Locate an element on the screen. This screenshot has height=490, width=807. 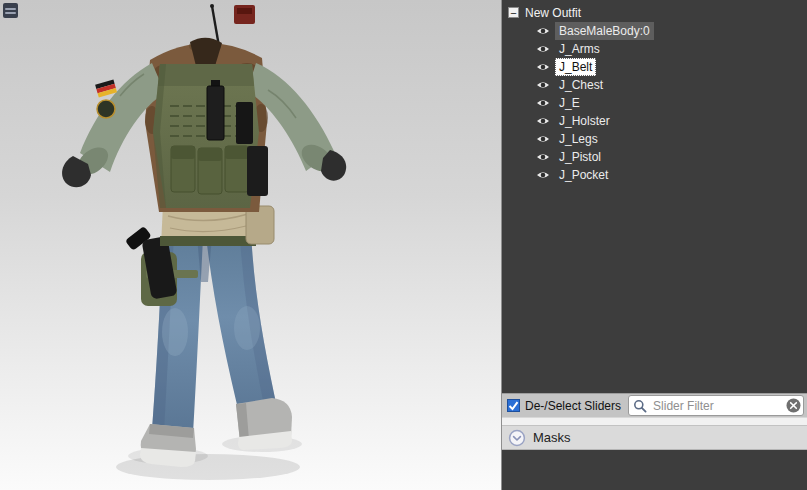
tree-item-j-pistol: J_Pistol is located at coordinates (658, 157).